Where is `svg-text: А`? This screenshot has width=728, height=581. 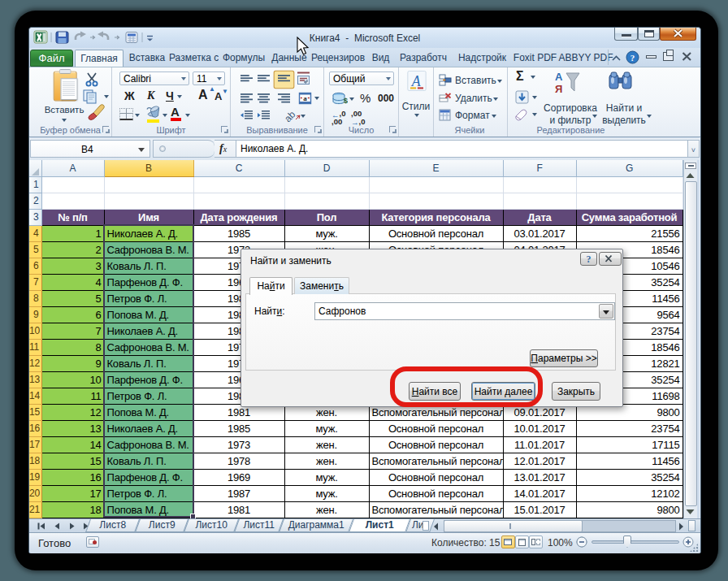 svg-text: А is located at coordinates (559, 76).